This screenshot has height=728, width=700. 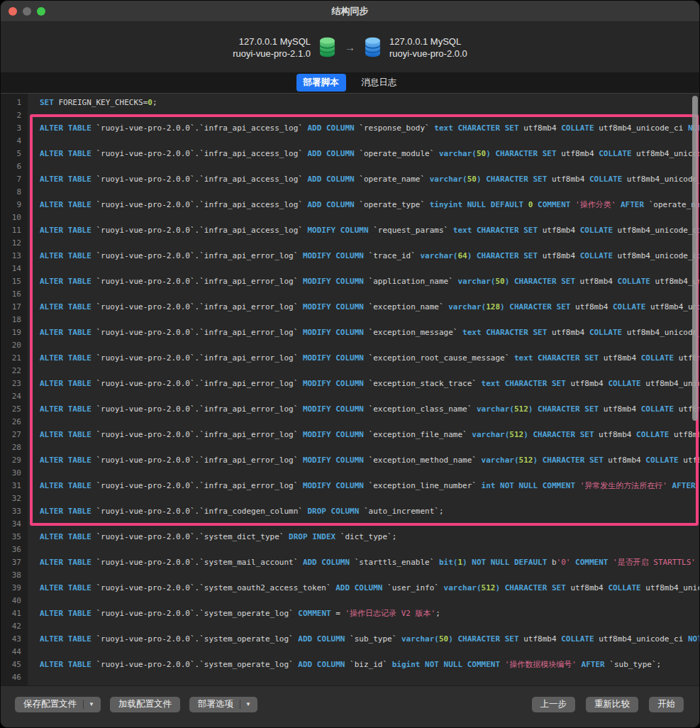 What do you see at coordinates (14, 320) in the screenshot?
I see `line-number: 18` at bounding box center [14, 320].